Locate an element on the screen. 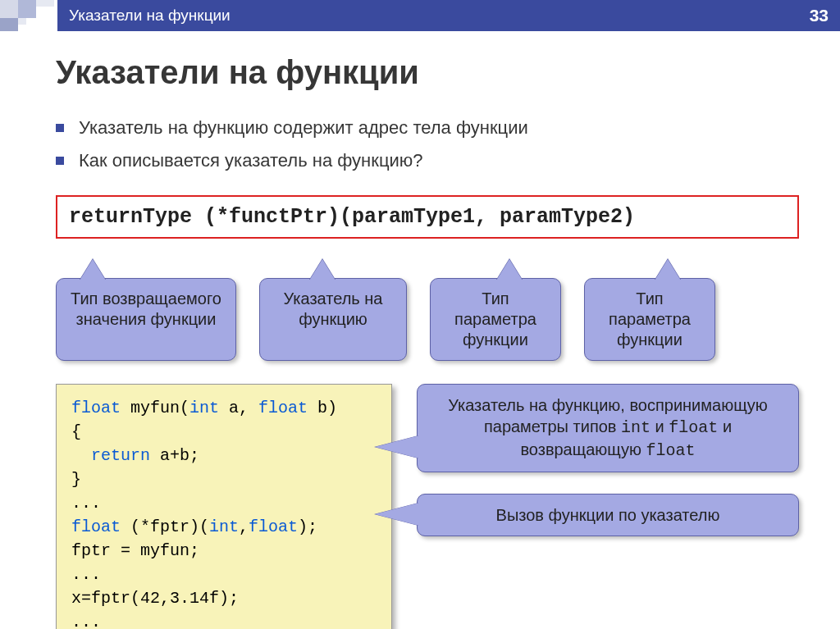 The width and height of the screenshot is (840, 629). code-token: } is located at coordinates (76, 479).